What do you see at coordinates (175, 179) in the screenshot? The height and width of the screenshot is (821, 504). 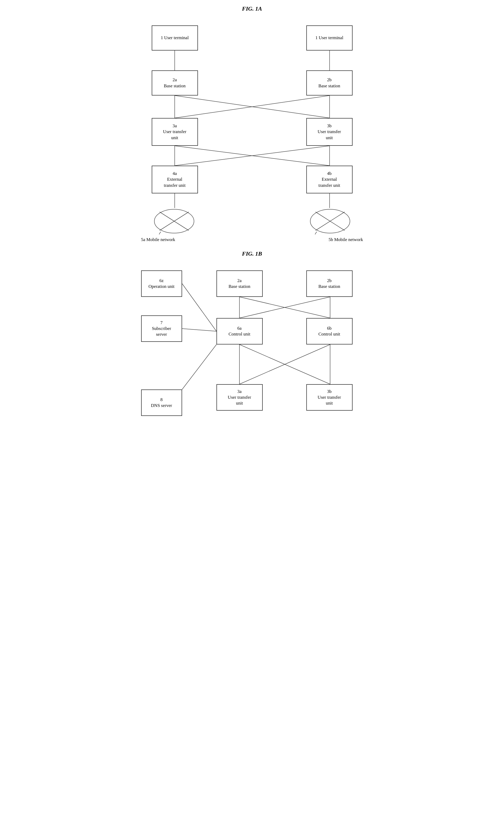 I see `etu-left-box: 4aExternaltransfer unit` at bounding box center [175, 179].